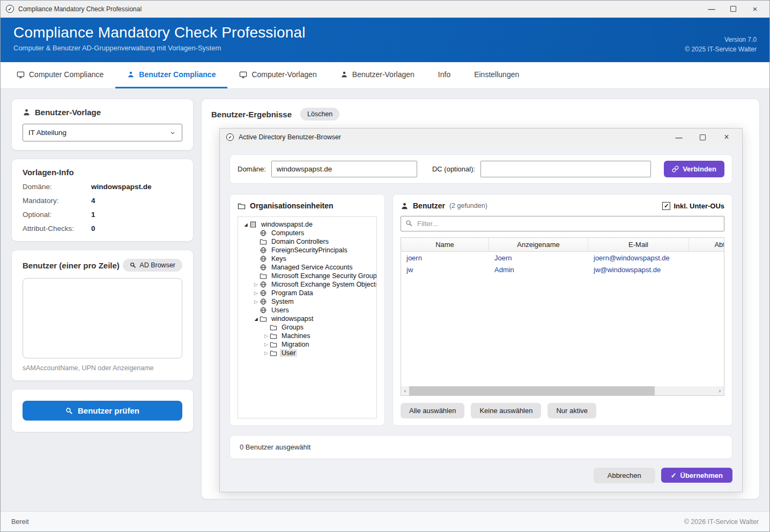 This screenshot has width=770, height=532. Describe the element at coordinates (307, 250) in the screenshot. I see `tree-item-foreignsecurityprincipals: ForeignSecurityPrincipals` at that location.